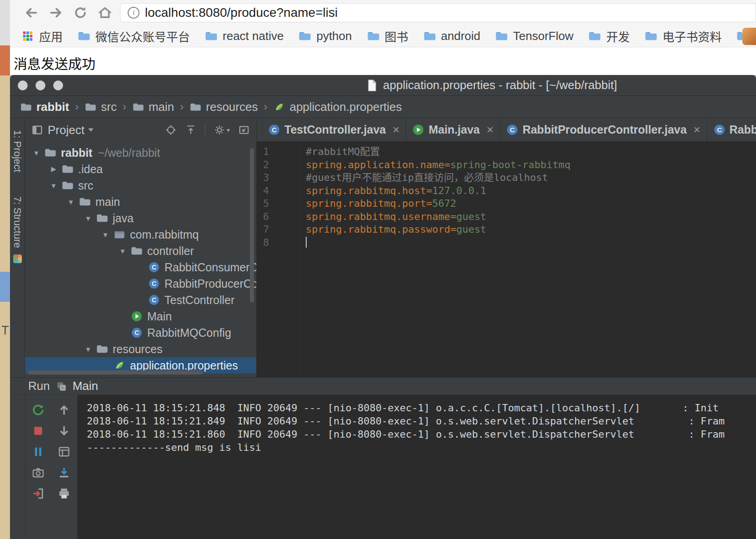  I want to click on editor-tab: CTestController.java×, so click(334, 130).